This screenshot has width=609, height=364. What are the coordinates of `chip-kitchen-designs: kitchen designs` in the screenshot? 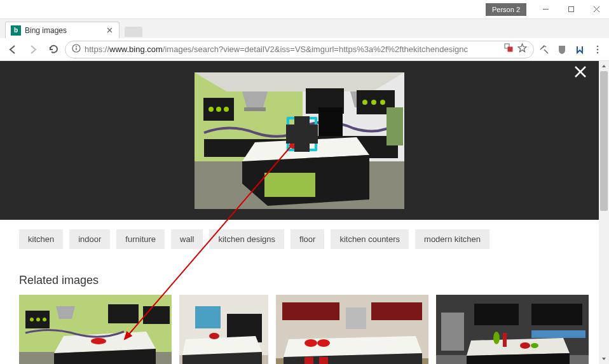 It's located at (247, 239).